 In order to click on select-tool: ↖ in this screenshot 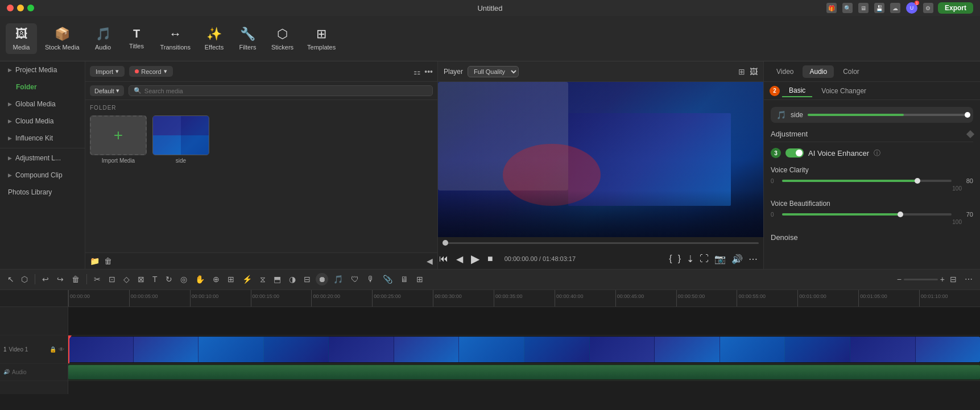, I will do `click(11, 279)`.